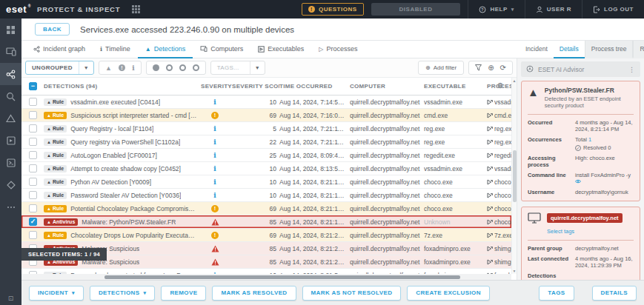  I want to click on tags-button: TAGS, so click(556, 293).